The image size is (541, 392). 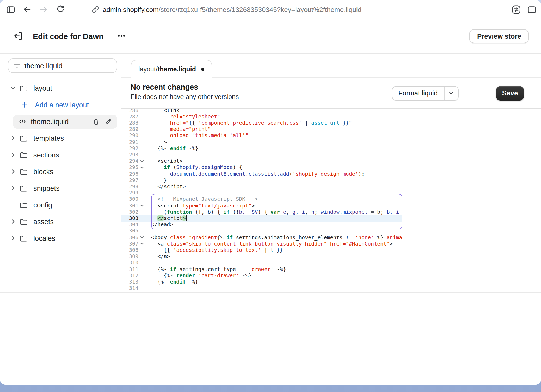 I want to click on sidebar-item-config: config, so click(x=60, y=205).